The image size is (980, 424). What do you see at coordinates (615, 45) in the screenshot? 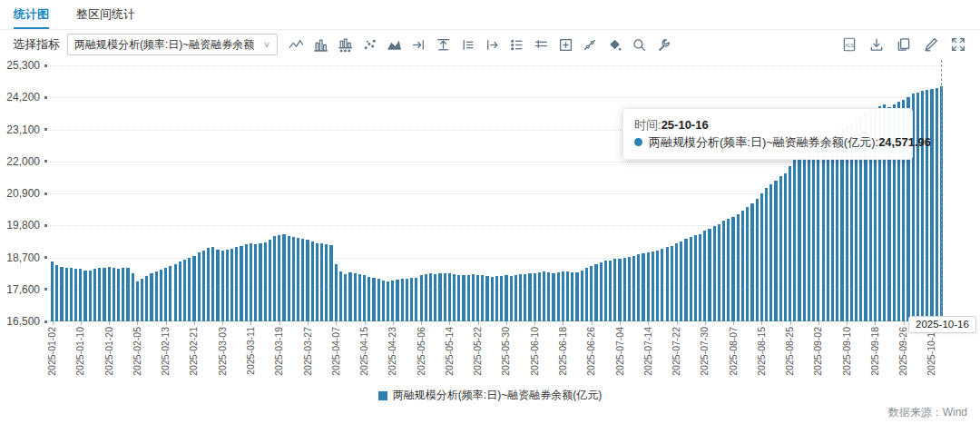
I see `fill-style-icon` at bounding box center [615, 45].